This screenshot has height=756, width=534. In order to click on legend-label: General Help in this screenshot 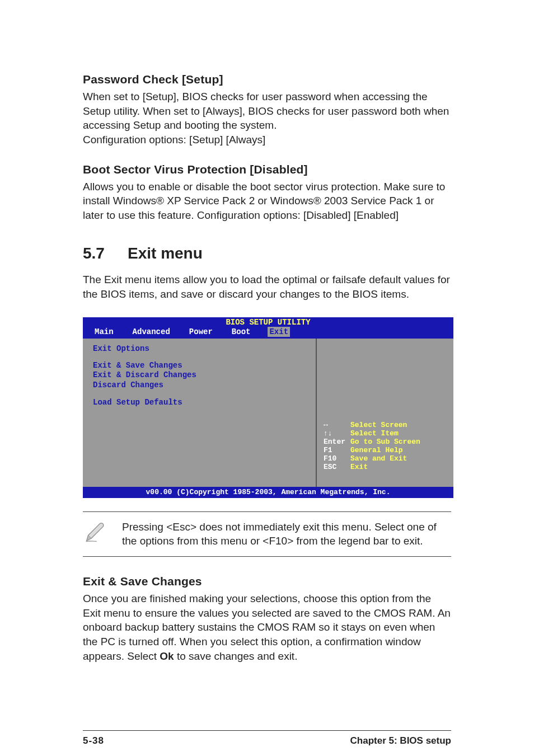, I will do `click(377, 450)`.